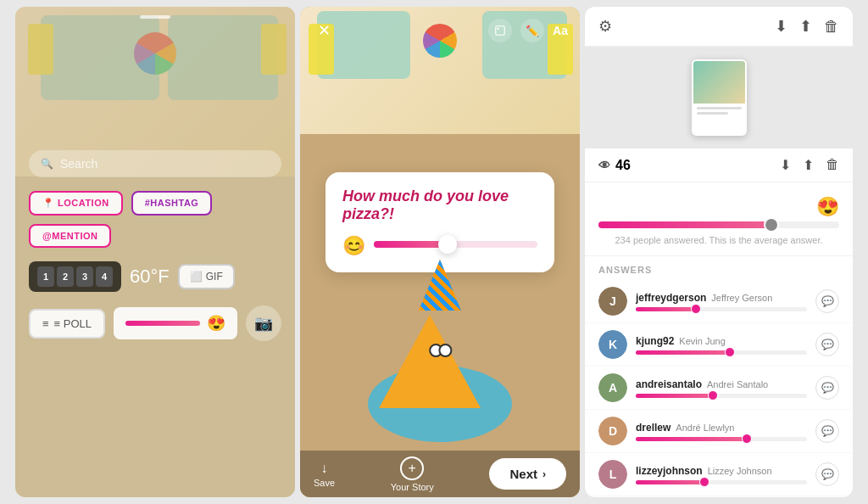 This screenshot has width=868, height=504. I want to click on story-slider-fill, so click(410, 244).